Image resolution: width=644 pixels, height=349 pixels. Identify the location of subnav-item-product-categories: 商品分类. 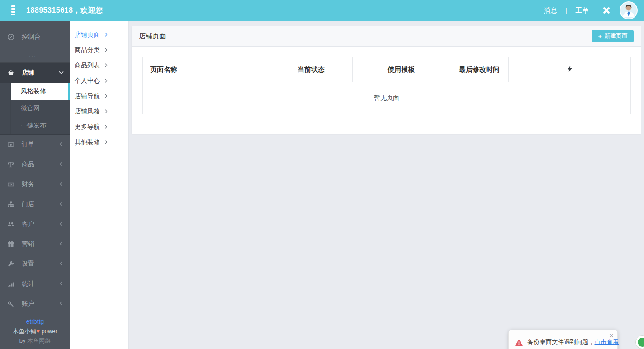
(99, 50).